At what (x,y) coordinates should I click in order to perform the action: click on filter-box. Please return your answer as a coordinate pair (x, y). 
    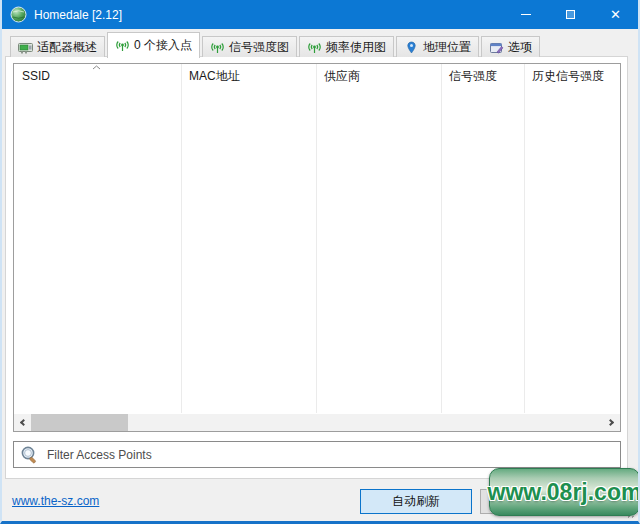
    Looking at the image, I should click on (317, 454).